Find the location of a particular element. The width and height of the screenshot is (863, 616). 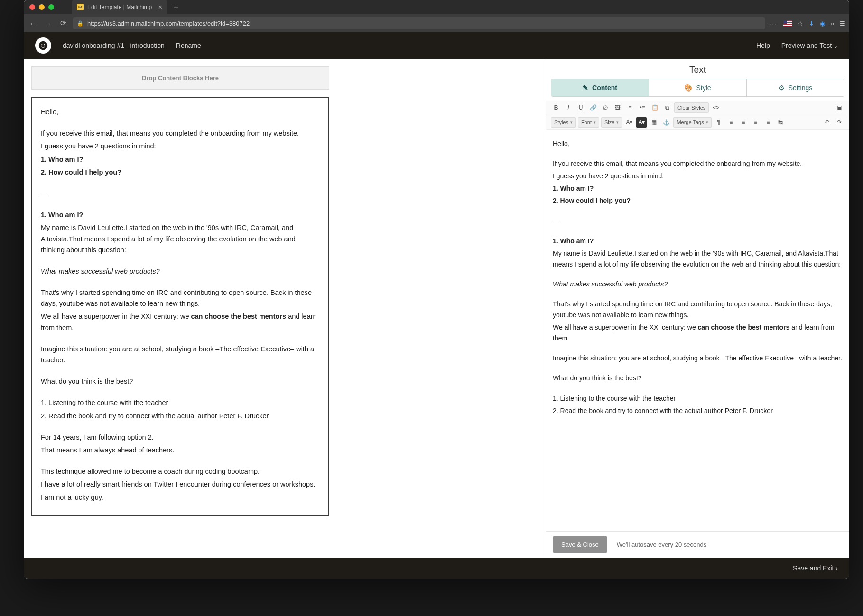

new-tab-button: + is located at coordinates (176, 8).